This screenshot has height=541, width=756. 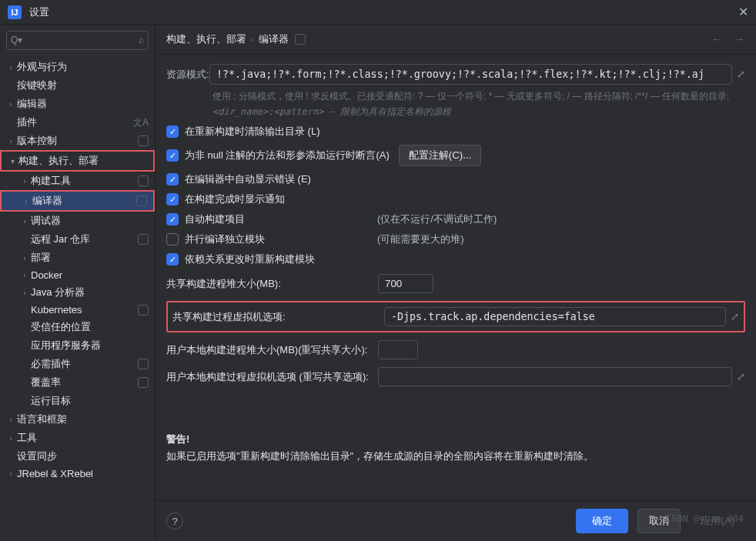 I want to click on deps-rebuild-label: 依赖关系更改时重新构建模块, so click(x=249, y=259).